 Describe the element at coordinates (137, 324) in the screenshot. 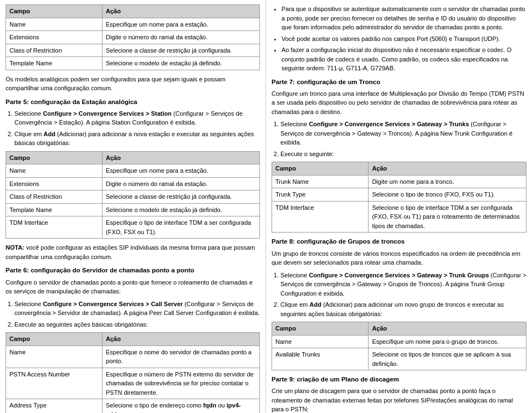

I see `step4: Execute as seguintes ações básicas obrig…` at that location.